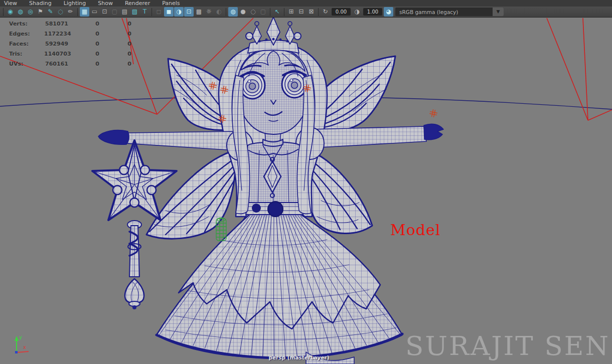 The width and height of the screenshot is (612, 364). Describe the element at coordinates (444, 12) in the screenshot. I see `view-transform-value: sRGB gamma (legacy)` at that location.